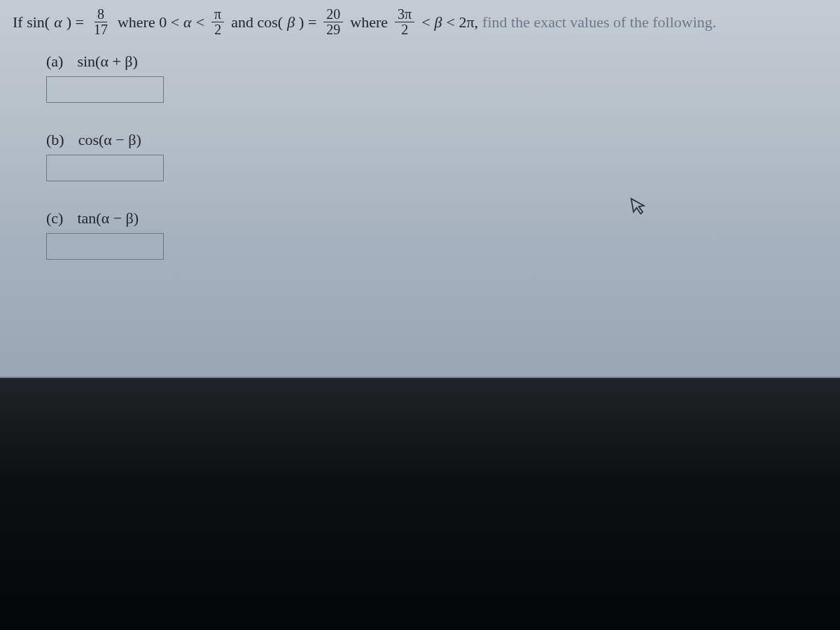  Describe the element at coordinates (437, 62) in the screenshot. I see `part-a-label-row: (a) sin(α + β)` at that location.